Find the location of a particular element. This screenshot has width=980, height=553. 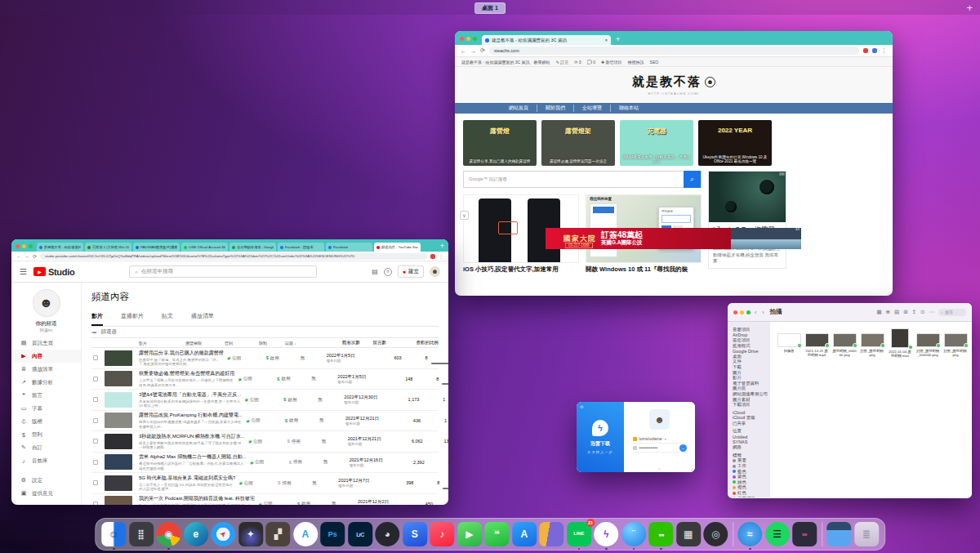

dock-icon-launchpad: ⣿ is located at coordinates (141, 534).